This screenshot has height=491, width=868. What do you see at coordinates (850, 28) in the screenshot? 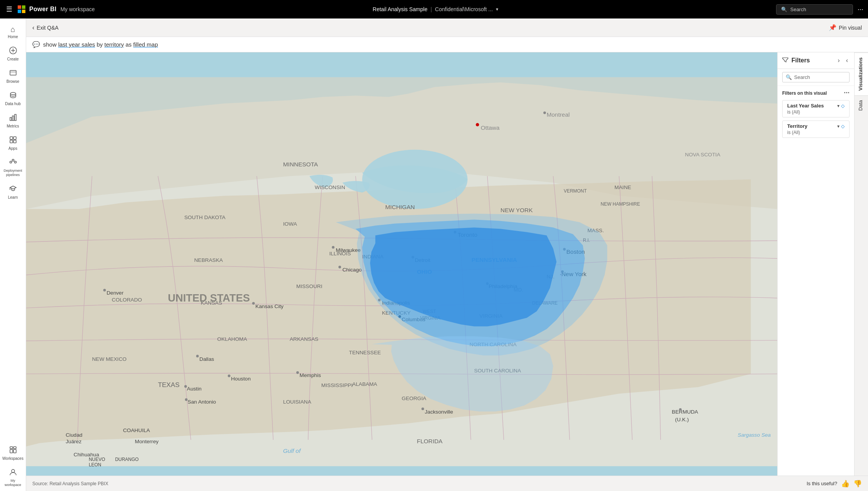
I see `pin-visual-label: Pin visual` at bounding box center [850, 28].